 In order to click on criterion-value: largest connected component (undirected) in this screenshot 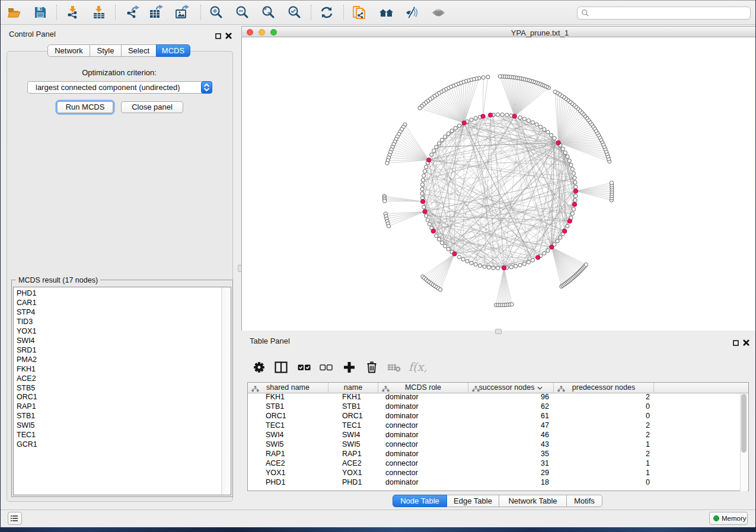, I will do `click(108, 88)`.